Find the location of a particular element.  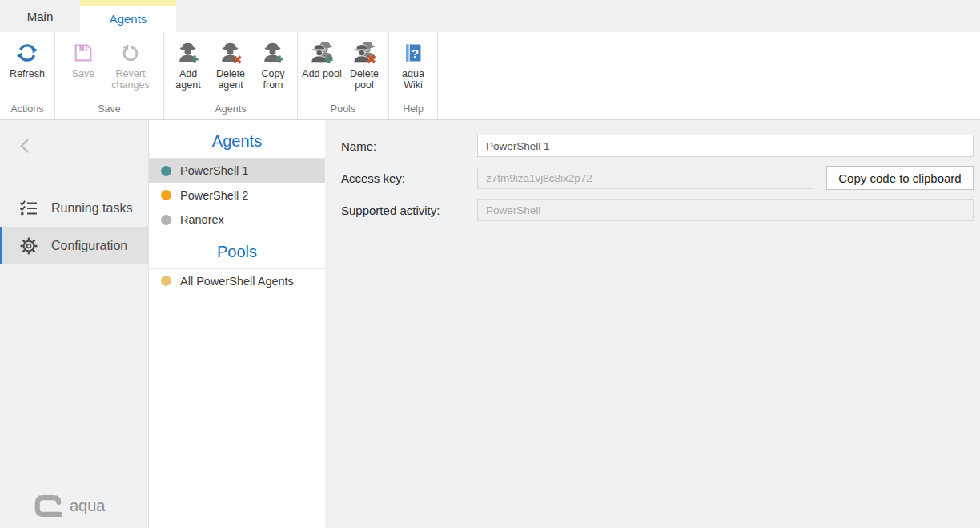

group-label-pools: Pools is located at coordinates (343, 109).